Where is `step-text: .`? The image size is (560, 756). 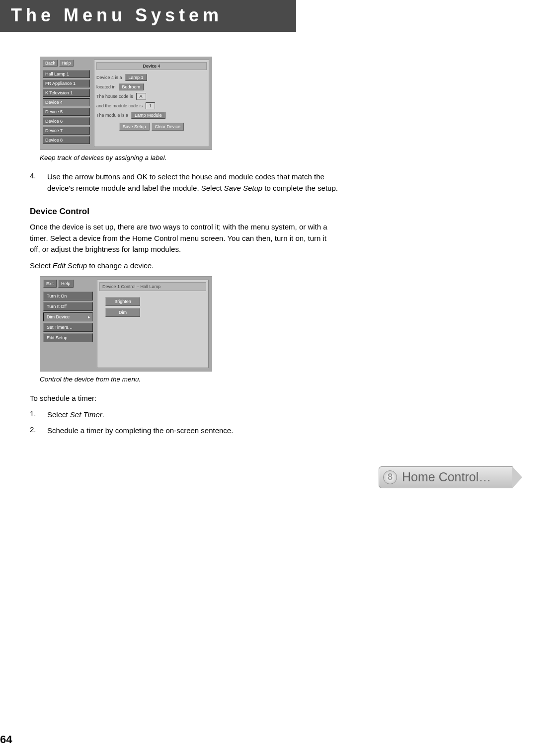
step-text: . is located at coordinates (103, 414).